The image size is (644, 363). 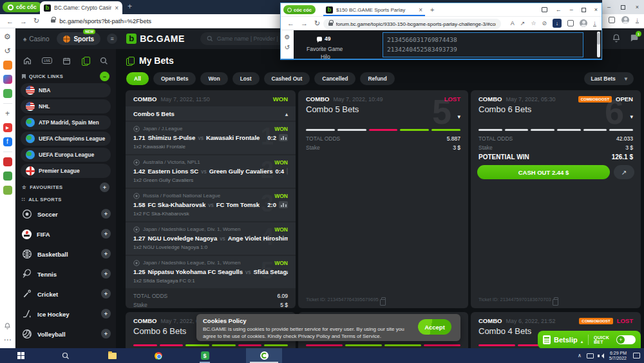 What do you see at coordinates (81, 8) in the screenshot?
I see `browser-tab: BC.Game: Crypto Casino Gam` at bounding box center [81, 8].